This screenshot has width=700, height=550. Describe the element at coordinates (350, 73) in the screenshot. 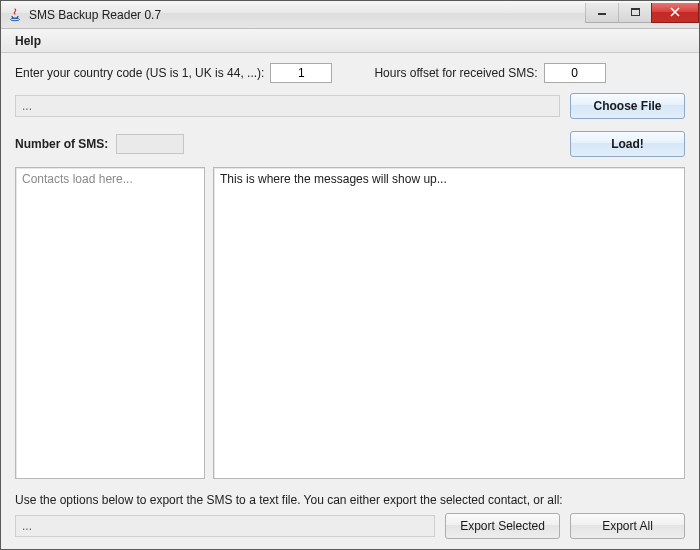

I see `settings-row: Enter your country code (US is 1, UK is …` at that location.